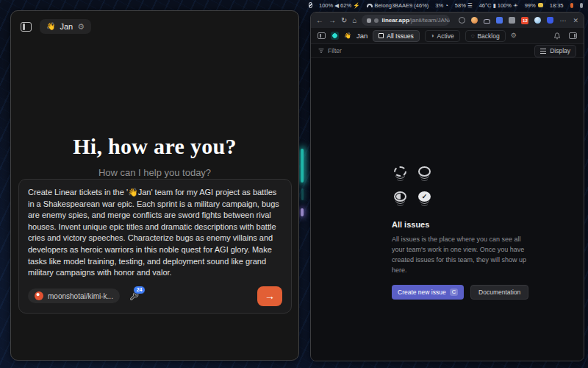  Describe the element at coordinates (543, 52) in the screenshot. I see `display-options-icon` at that location.